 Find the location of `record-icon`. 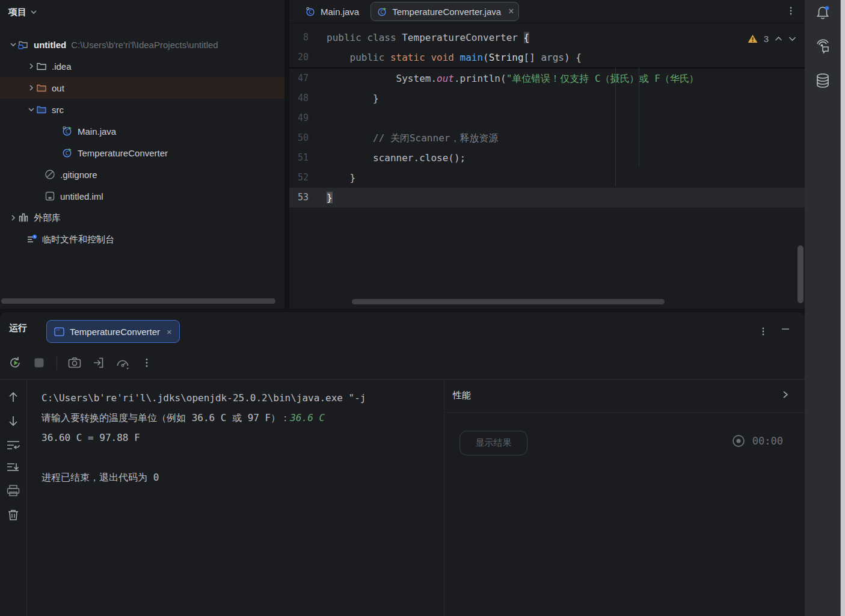

record-icon is located at coordinates (739, 441).